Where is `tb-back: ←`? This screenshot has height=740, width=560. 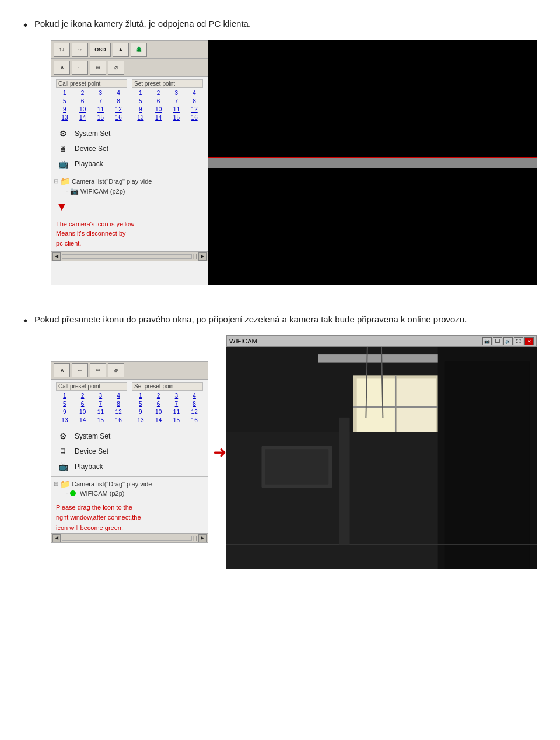
tb-back: ← is located at coordinates (80, 68).